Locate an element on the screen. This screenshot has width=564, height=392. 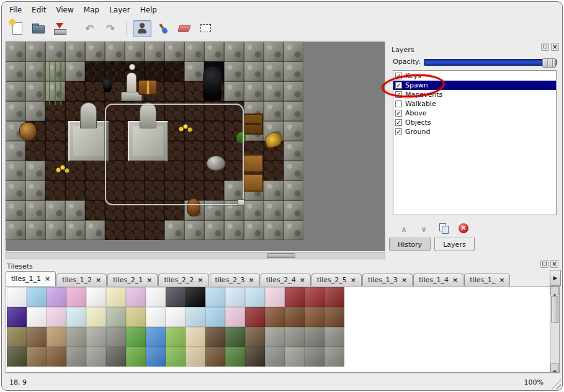
tileset-tab-tiles_1_1: tiles_1_1 is located at coordinates (31, 278).